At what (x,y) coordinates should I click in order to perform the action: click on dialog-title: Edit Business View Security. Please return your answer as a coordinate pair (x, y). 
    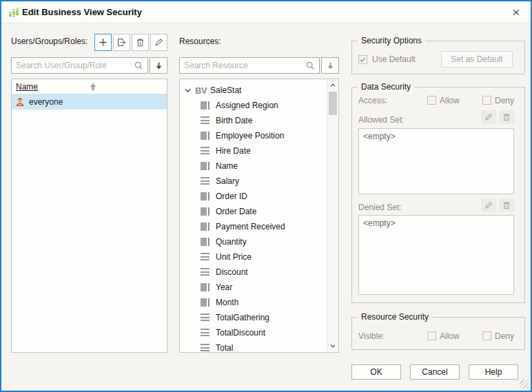
    Looking at the image, I should click on (82, 12).